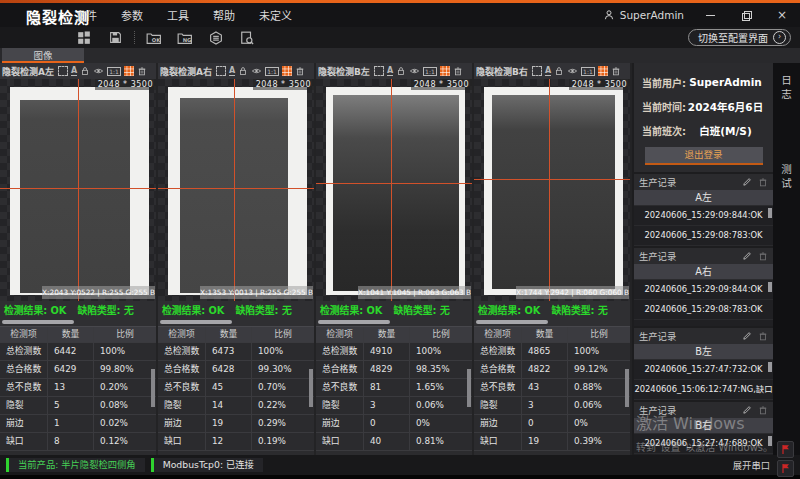 This screenshot has height=479, width=800. I want to click on production-record-entry: 20240606_15:27:47:689:OK, so click(704, 444).